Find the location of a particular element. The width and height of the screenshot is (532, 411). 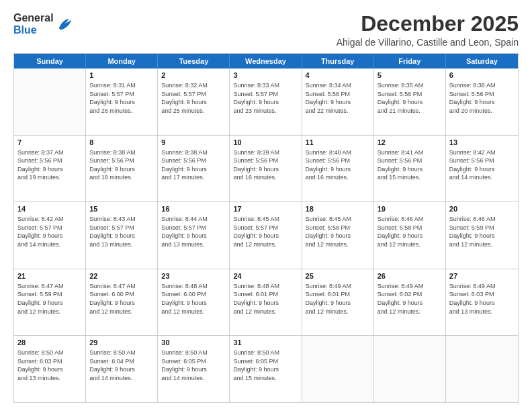

cell-info-text: Sunrise: 8:34 AMSunset: 5:56 PMDaylight:… is located at coordinates (338, 98).